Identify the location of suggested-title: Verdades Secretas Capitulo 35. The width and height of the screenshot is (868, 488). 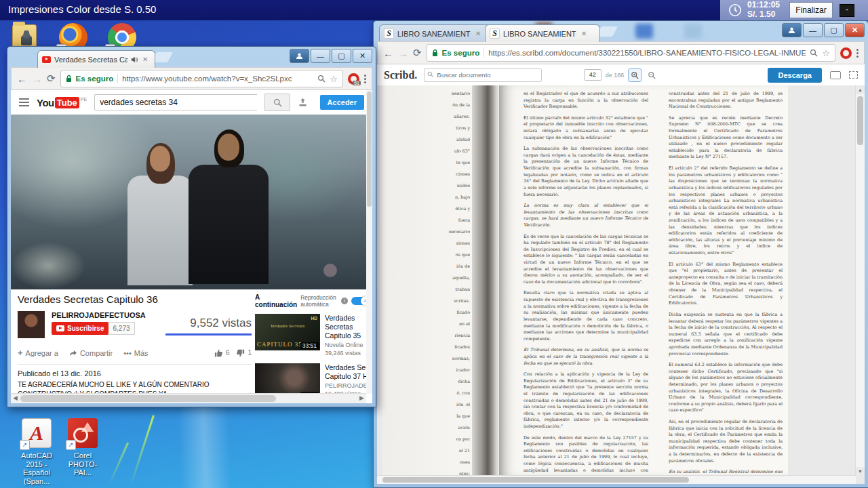
(347, 327).